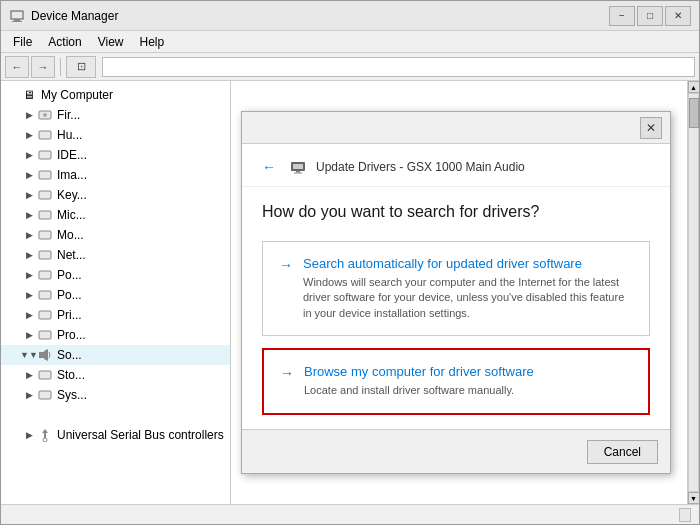 This screenshot has height=525, width=700. Describe the element at coordinates (116, 115) in the screenshot. I see `tree-item-firewire: Fir...` at that location.